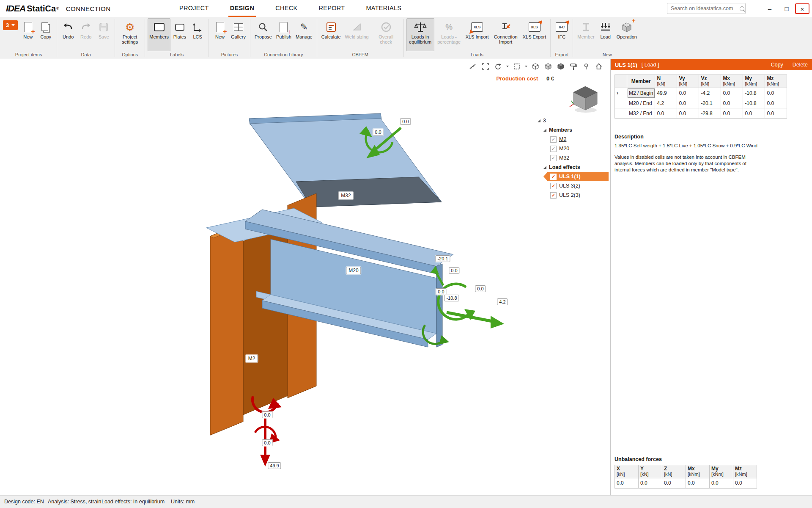 The height and width of the screenshot is (508, 812). I want to click on cube-wireframe-icon, so click(535, 66).